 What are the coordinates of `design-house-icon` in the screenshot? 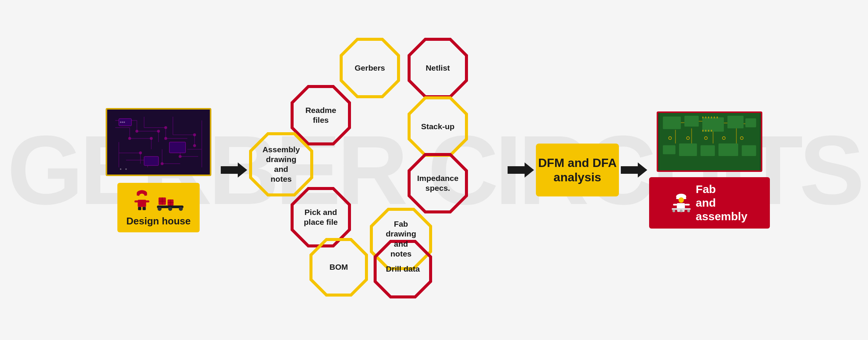 It's located at (159, 200).